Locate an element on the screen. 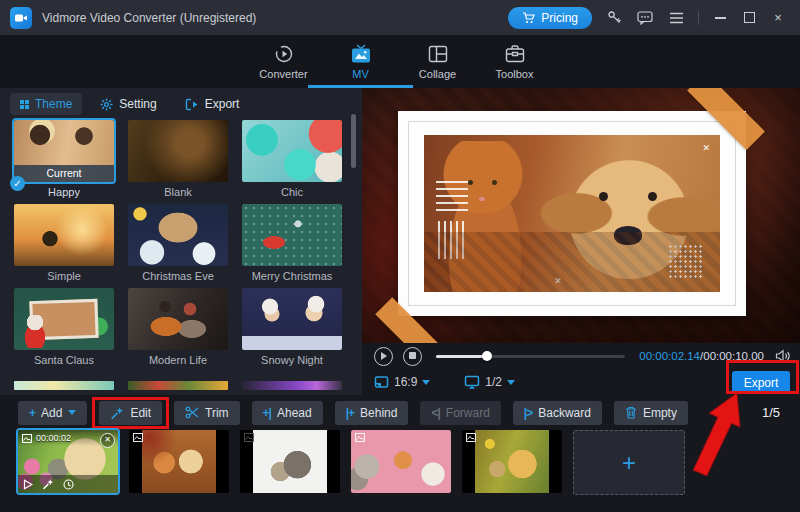 This screenshot has height=512, width=800. panel-tab-label: Theme is located at coordinates (54, 104).